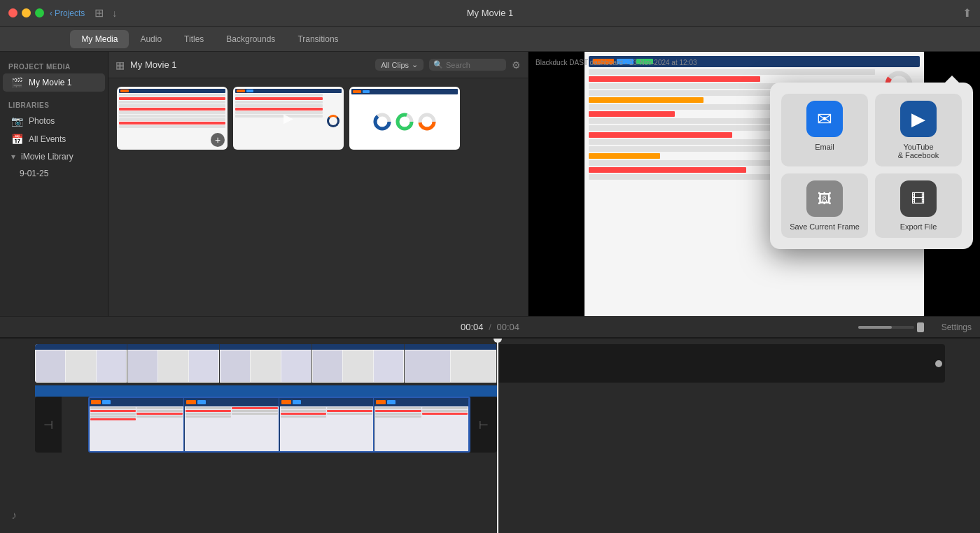 This screenshot has width=980, height=533. What do you see at coordinates (39, 13) in the screenshot?
I see `maximize-button` at bounding box center [39, 13].